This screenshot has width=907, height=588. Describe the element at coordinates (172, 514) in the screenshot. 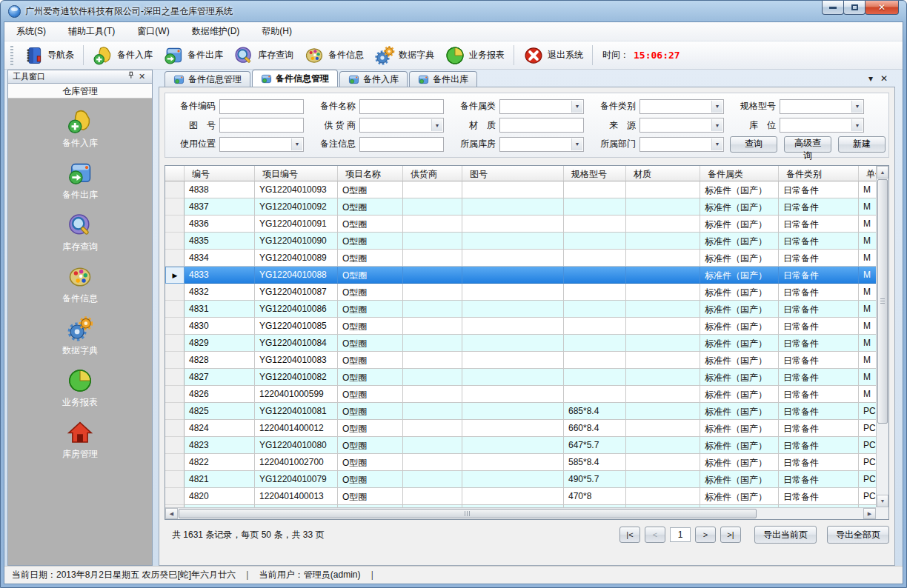

I see `scroll-left-icon: ◀` at that location.